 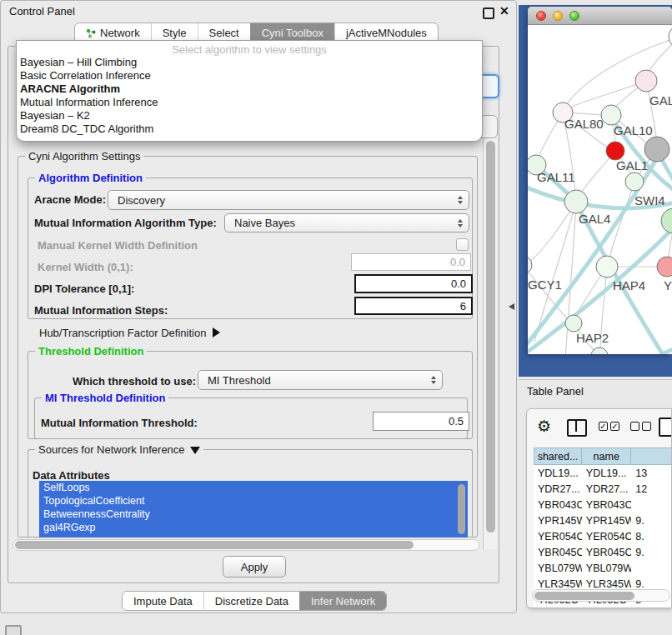 What do you see at coordinates (601, 595) in the screenshot?
I see `table-hscrollbar` at bounding box center [601, 595].